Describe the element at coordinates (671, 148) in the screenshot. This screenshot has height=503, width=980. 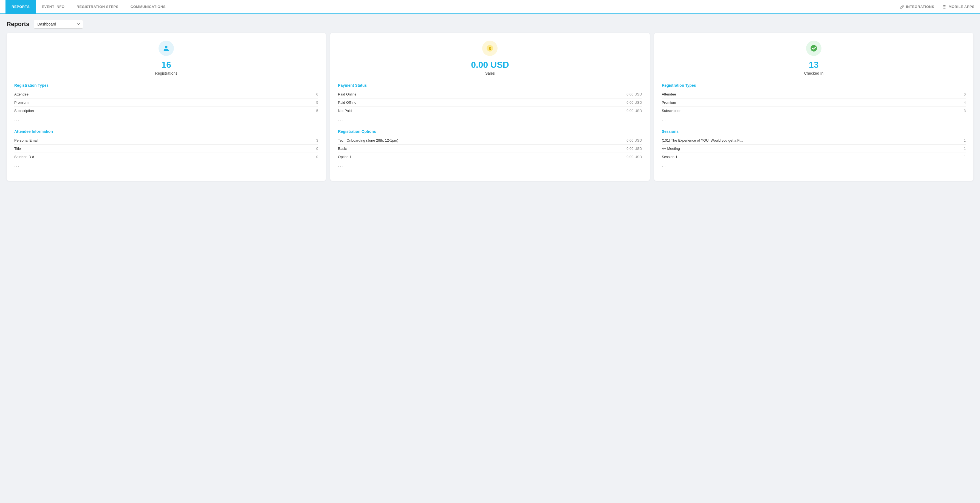
I see `row-label: A+ Meeting` at that location.